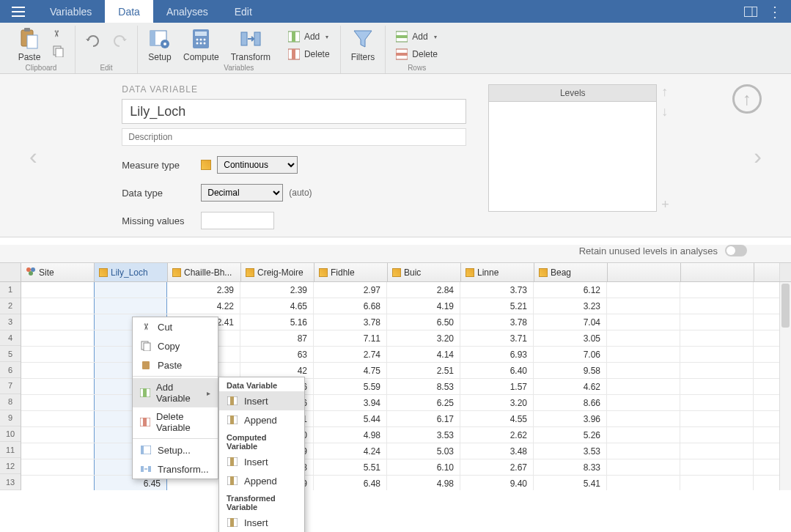 Image resolution: width=791 pixels, height=532 pixels. Describe the element at coordinates (424, 273) in the screenshot. I see `column-header: Buic` at that location.